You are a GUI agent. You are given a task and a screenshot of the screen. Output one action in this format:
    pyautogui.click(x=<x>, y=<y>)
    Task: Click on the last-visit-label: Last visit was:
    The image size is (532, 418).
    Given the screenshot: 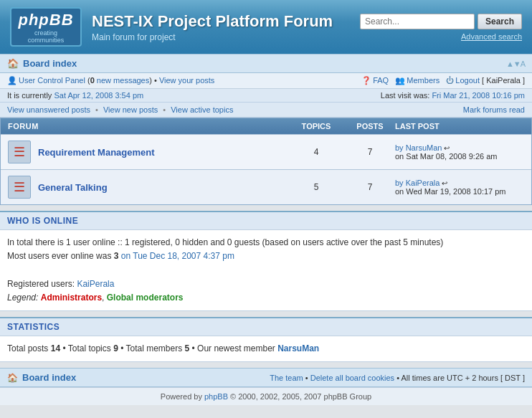 What is the action you would take?
    pyautogui.click(x=405, y=95)
    